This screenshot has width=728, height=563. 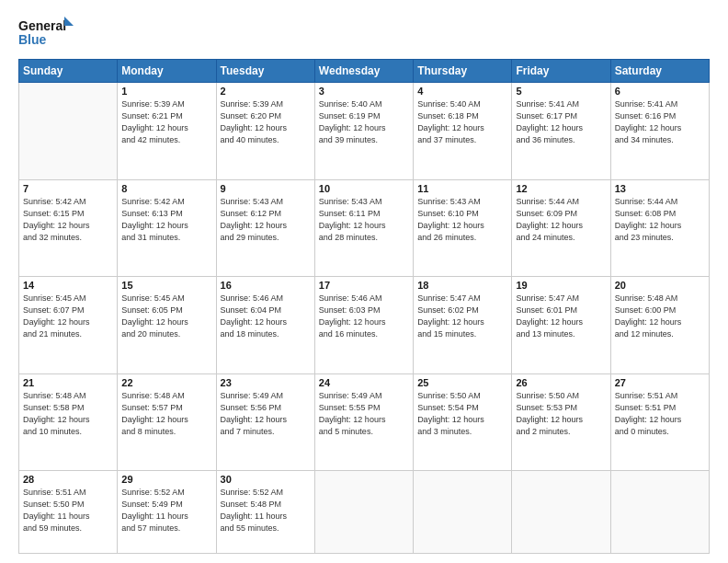 What do you see at coordinates (265, 72) in the screenshot?
I see `weekday-header: Tuesday` at bounding box center [265, 72].